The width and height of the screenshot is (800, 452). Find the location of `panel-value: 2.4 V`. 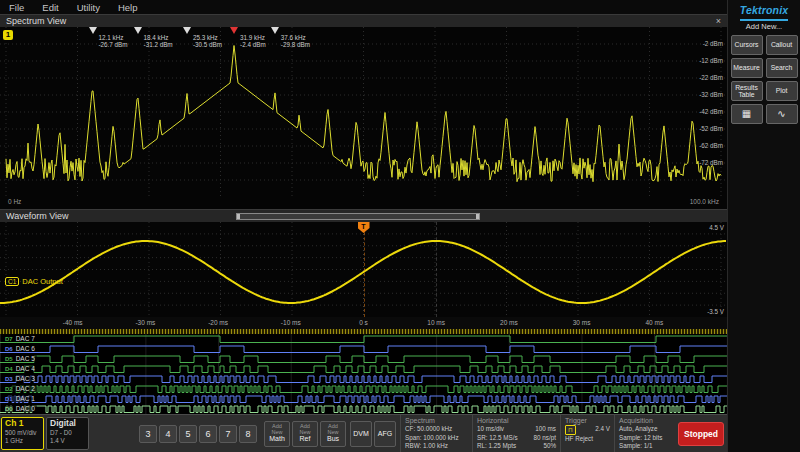

panel-value: 2.4 V is located at coordinates (602, 430).